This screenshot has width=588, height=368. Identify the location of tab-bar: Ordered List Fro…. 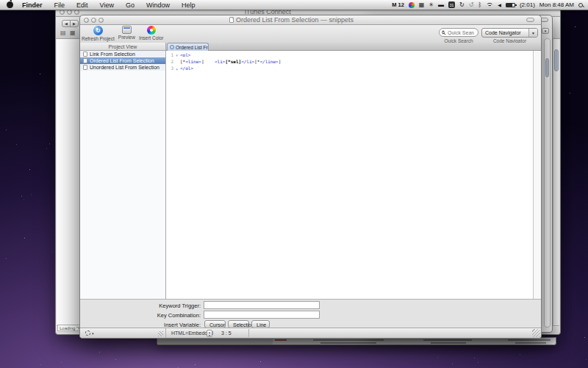
(354, 47).